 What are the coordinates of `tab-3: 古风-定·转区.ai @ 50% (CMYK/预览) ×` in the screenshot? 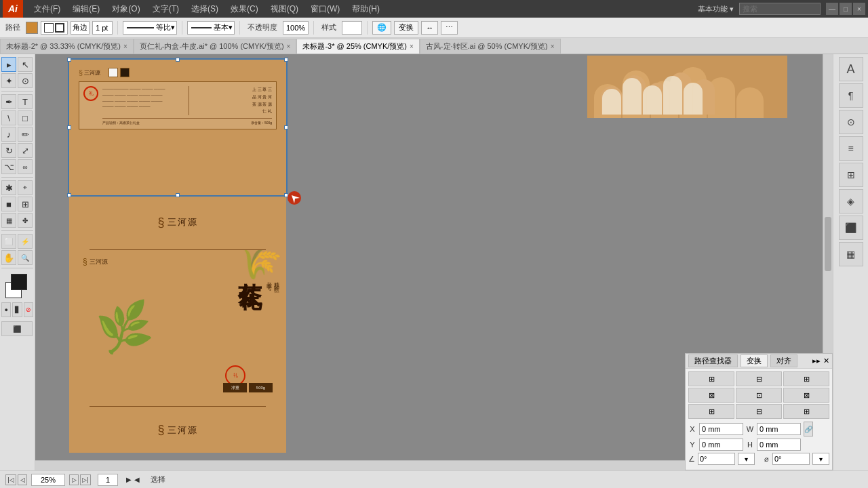 It's located at (490, 46).